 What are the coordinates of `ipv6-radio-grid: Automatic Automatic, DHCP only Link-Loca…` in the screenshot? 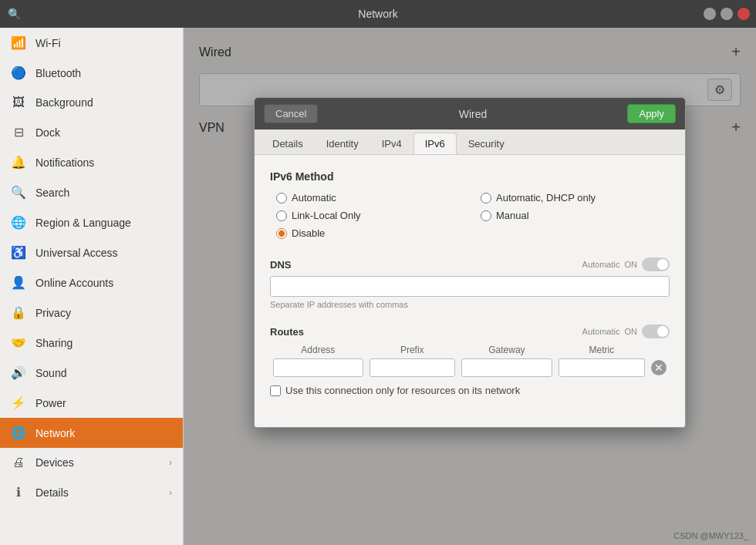 It's located at (473, 216).